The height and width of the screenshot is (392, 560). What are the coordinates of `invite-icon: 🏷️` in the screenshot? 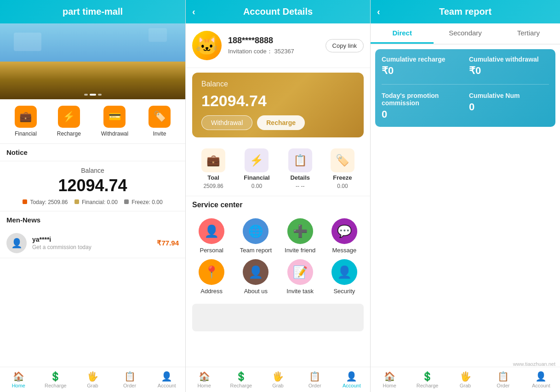 It's located at (160, 117).